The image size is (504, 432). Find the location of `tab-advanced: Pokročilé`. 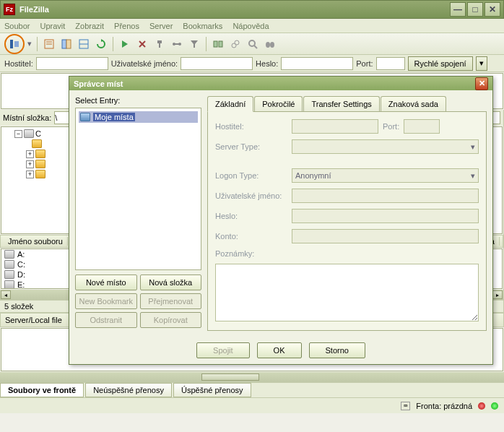

tab-advanced: Pokročilé is located at coordinates (279, 104).